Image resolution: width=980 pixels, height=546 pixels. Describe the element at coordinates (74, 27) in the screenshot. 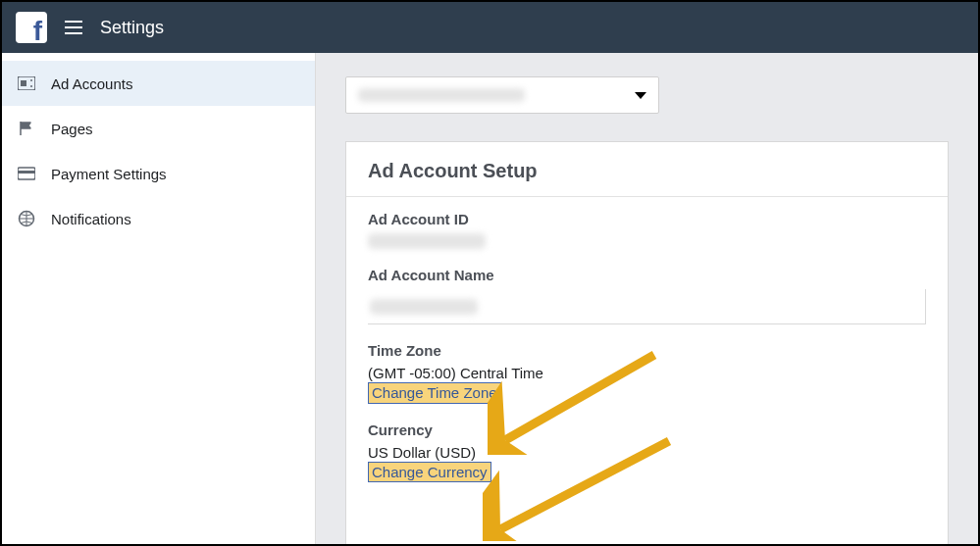

I see `menu-icon` at that location.